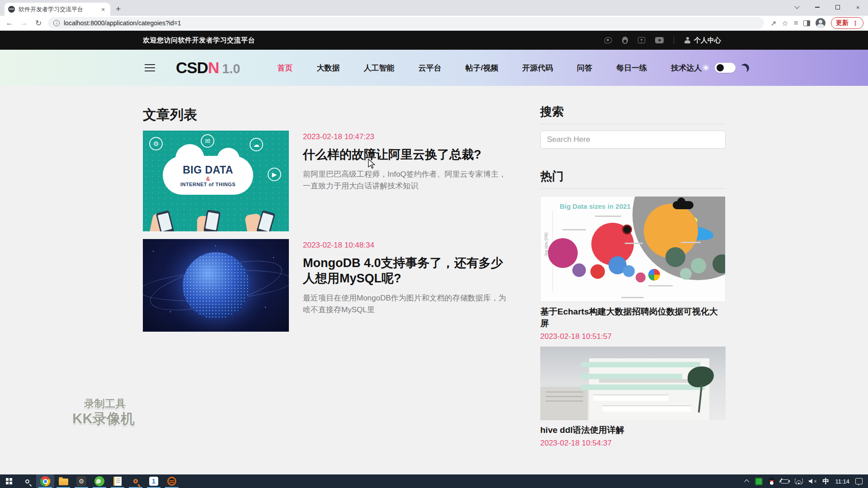  What do you see at coordinates (327, 181) in the screenshot?
I see `article-item: ⚙ ✉ ☁ ▶ BIG DATA & INTERNET of THINGS` at bounding box center [327, 181].